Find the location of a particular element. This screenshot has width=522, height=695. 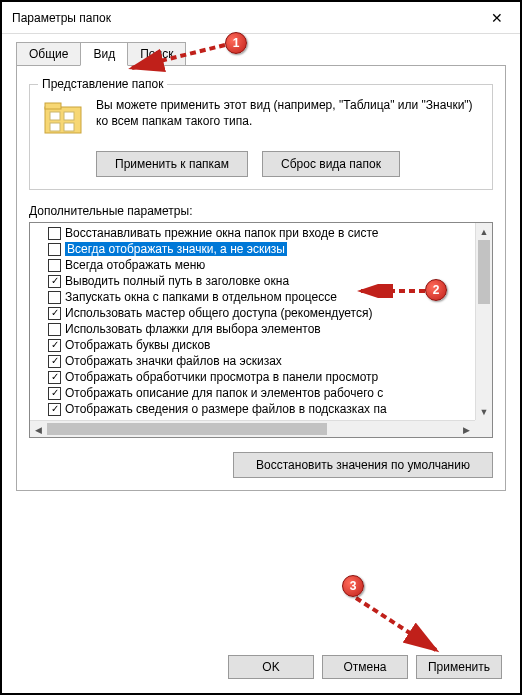

dialog-button-row: OK Отмена Применить is located at coordinates (365, 667).